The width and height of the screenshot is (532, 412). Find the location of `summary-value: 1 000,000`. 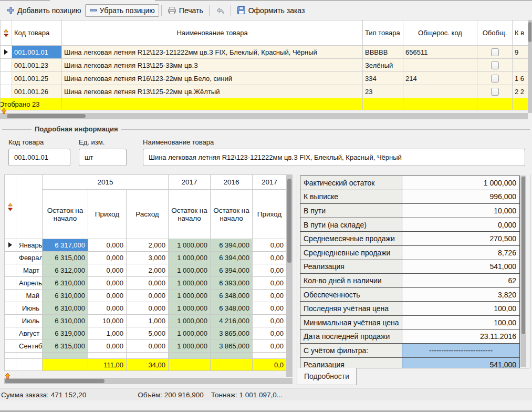

summary-value: 1 000,000 is located at coordinates (461, 183).